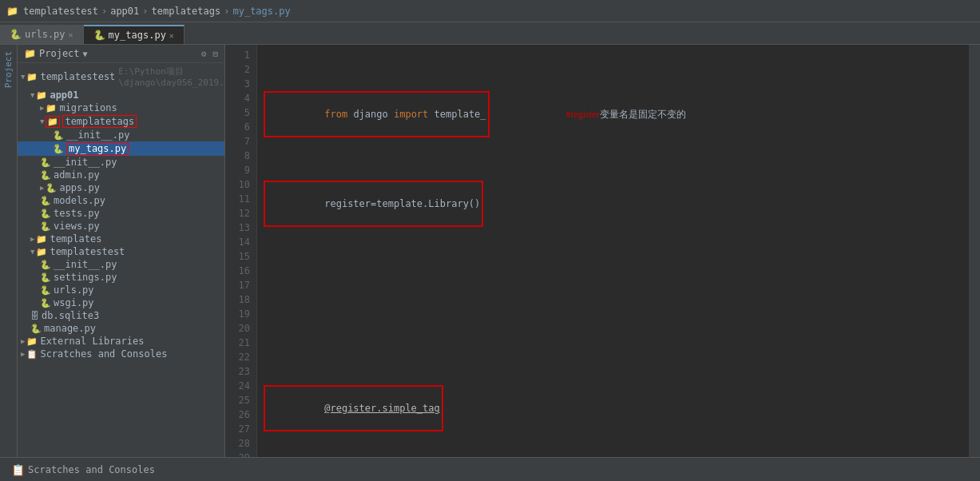  What do you see at coordinates (125, 11) in the screenshot?
I see `breadcrumb-app01: app01` at bounding box center [125, 11].